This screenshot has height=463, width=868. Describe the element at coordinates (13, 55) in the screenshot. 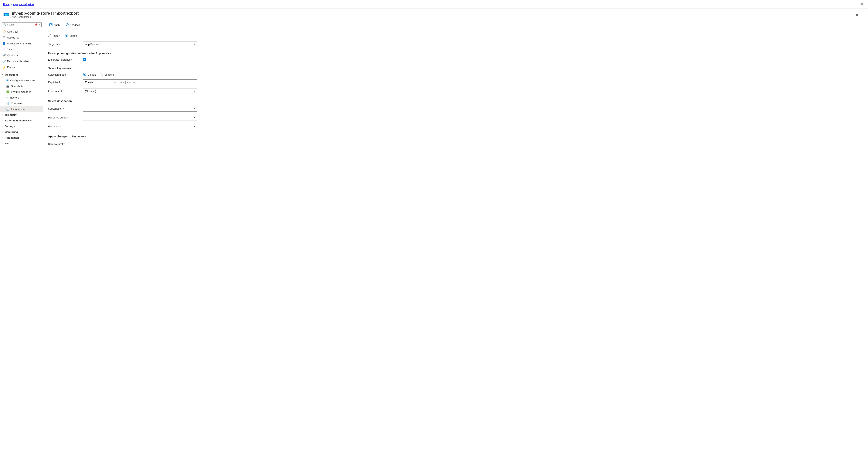

I see `sidebar-item-label: Quick start` at that location.